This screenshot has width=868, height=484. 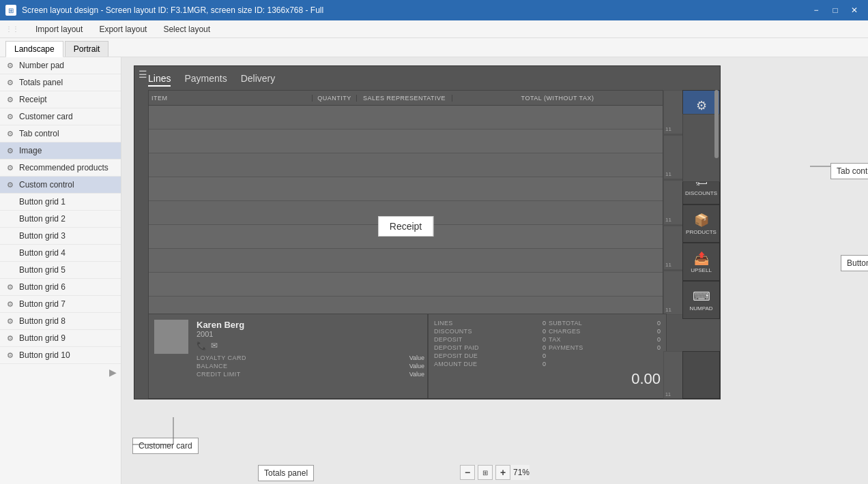 I want to click on sidebar-label: Button grid 3, so click(x=67, y=236).